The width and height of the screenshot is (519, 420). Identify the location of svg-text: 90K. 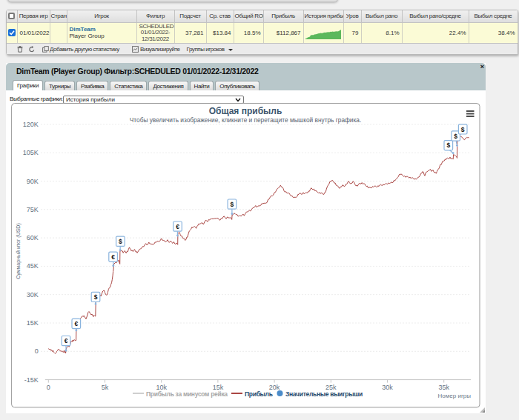
(33, 181).